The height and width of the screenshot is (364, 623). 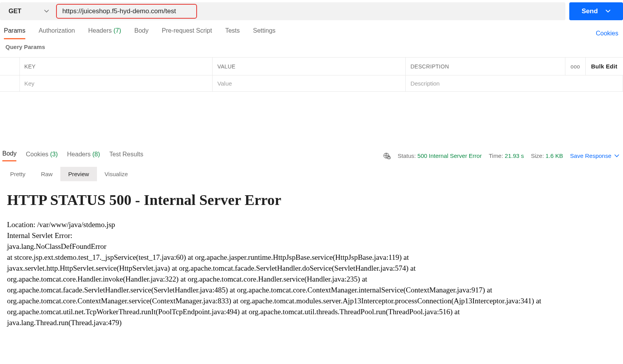 I want to click on resp-tab-count: (3), so click(x=53, y=154).